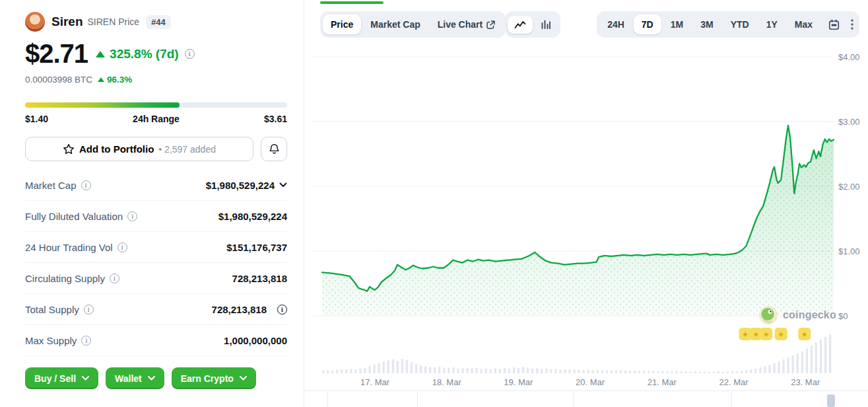 This screenshot has width=868, height=407. What do you see at coordinates (69, 149) in the screenshot?
I see `star-icon` at bounding box center [69, 149].